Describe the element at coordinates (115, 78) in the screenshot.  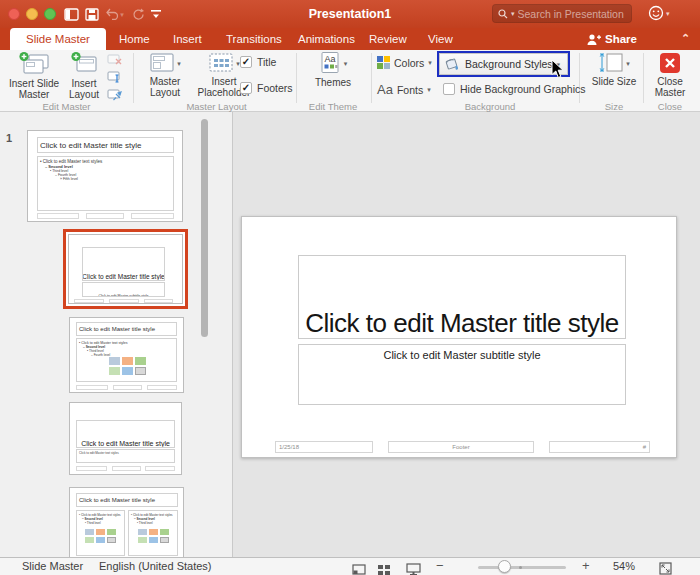
I see `rename-slide-button` at that location.